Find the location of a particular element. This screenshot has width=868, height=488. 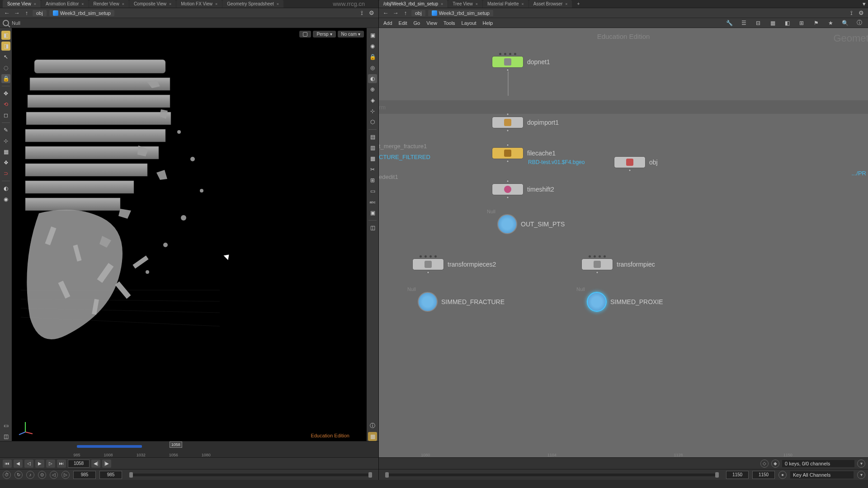

zoom-icon: 🔍 is located at coordinates (845, 23).